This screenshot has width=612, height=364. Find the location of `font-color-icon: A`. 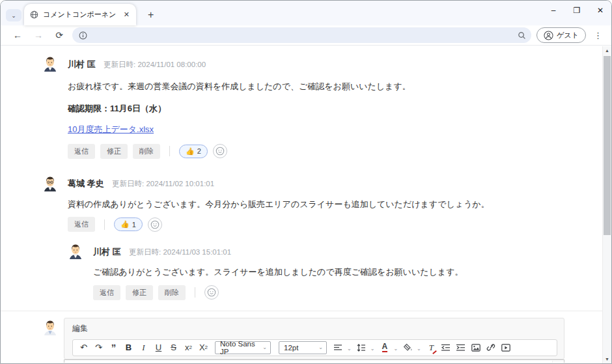

font-color-icon: A is located at coordinates (384, 348).